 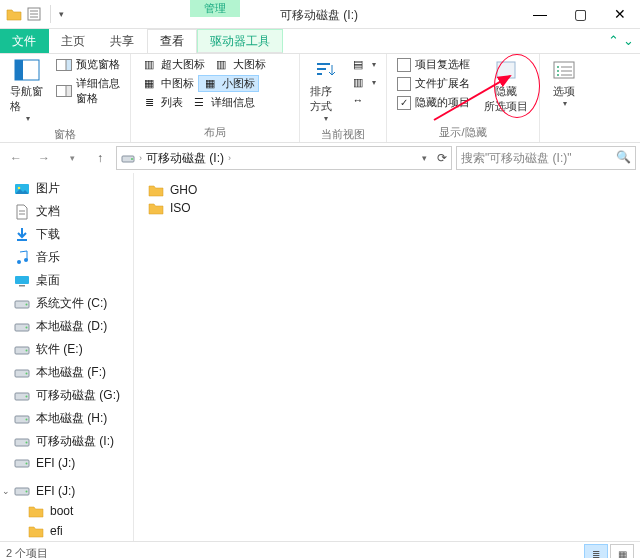 I want to click on details-view-button: ≣, so click(x=596, y=551).